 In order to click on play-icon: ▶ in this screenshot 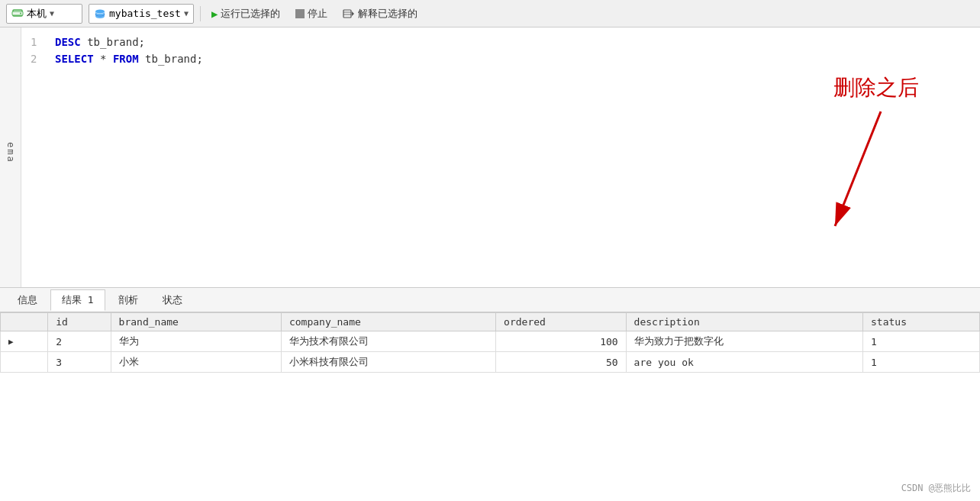, I will do `click(214, 14)`.